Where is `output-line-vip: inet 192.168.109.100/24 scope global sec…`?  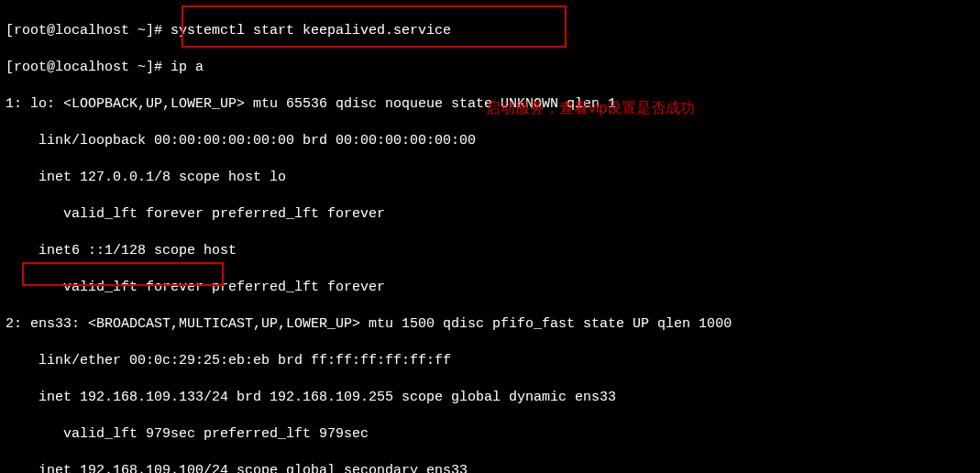
output-line-vip: inet 192.168.109.100/24 scope global sec… is located at coordinates (490, 468).